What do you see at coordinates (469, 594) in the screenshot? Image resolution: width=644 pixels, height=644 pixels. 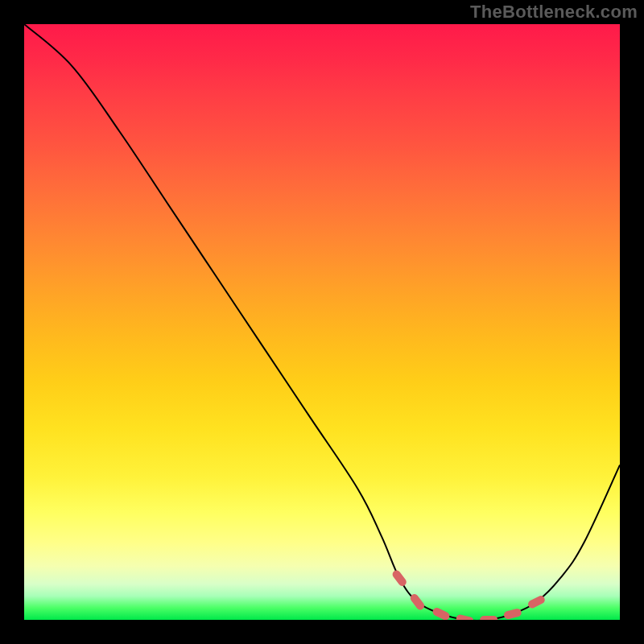 I see `marker-group` at bounding box center [469, 594].